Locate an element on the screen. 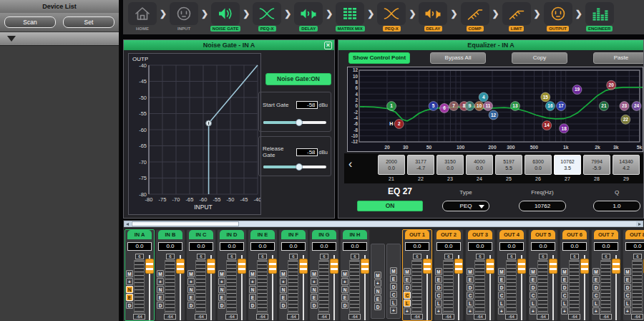 The width and height of the screenshot is (644, 321). eq-point-19: 19 is located at coordinates (577, 90).